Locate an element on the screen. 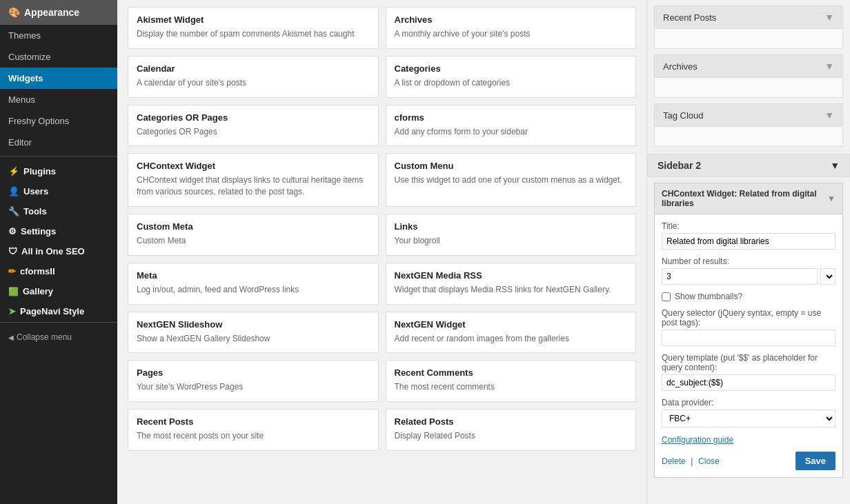 The image size is (850, 504). widget-title: Akismet Widget is located at coordinates (253, 19).